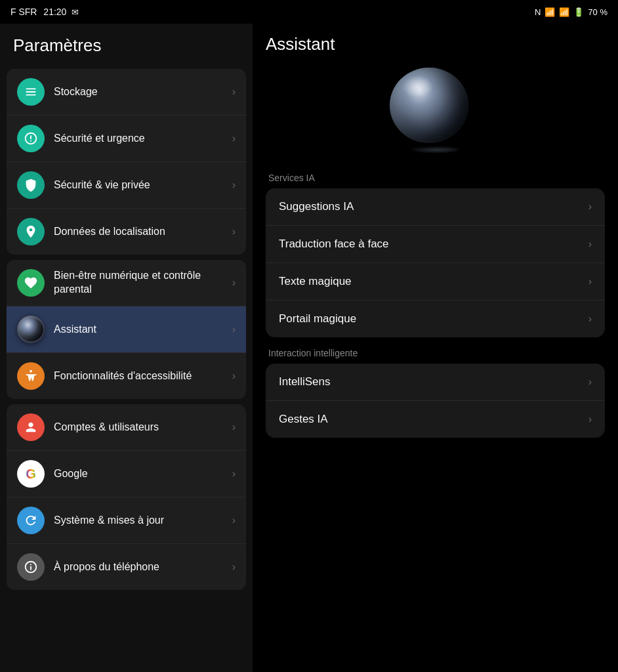 The width and height of the screenshot is (618, 672). Describe the element at coordinates (436, 110) in the screenshot. I see `assistant-orb-container` at that location.